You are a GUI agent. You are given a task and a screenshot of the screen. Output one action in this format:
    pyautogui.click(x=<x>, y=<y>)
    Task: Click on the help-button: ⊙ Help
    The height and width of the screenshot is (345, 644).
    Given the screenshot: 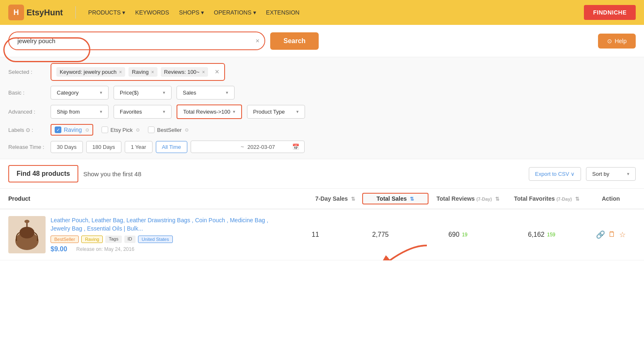 What is the action you would take?
    pyautogui.click(x=617, y=41)
    